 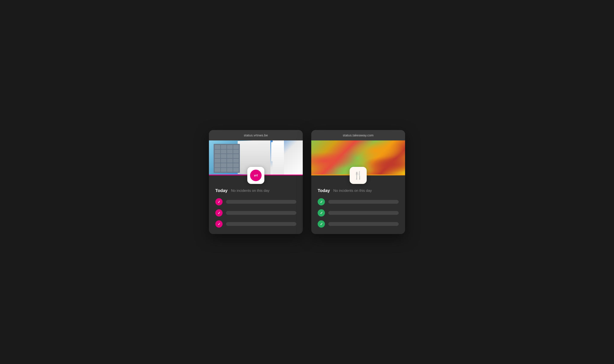 What do you see at coordinates (219, 202) in the screenshot?
I see `vrt-check-icon-1: ✓` at bounding box center [219, 202].